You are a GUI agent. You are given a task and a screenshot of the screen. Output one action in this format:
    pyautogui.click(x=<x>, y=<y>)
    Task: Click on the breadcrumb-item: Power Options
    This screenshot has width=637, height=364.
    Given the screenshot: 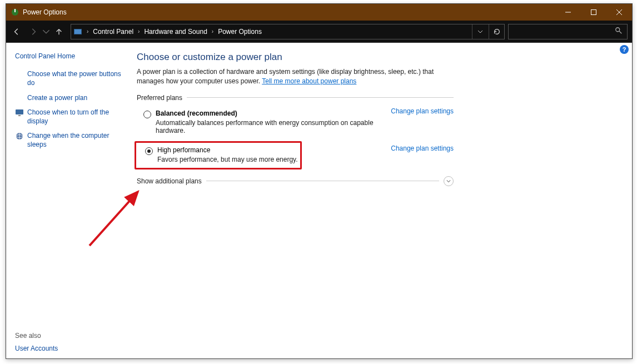 What is the action you would take?
    pyautogui.click(x=240, y=32)
    